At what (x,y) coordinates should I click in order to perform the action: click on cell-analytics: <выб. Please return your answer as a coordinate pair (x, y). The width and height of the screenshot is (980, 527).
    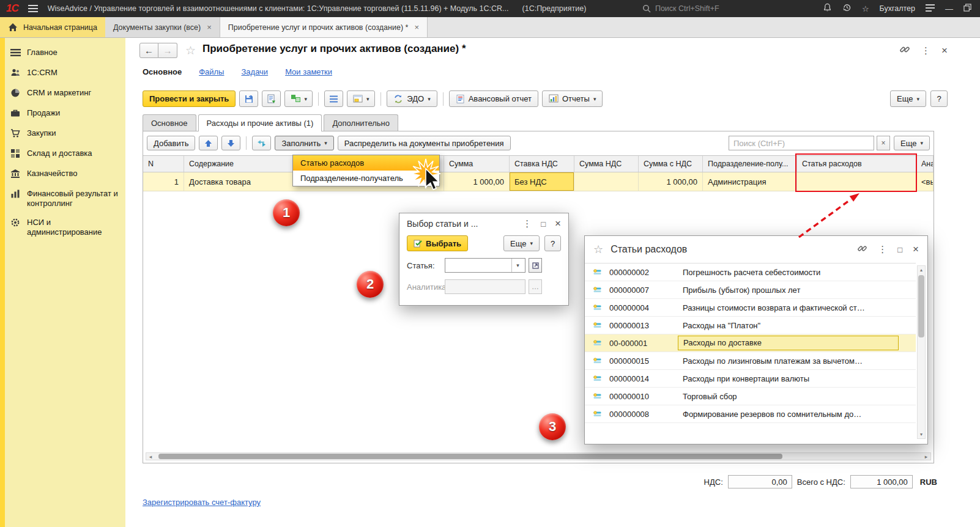
    Looking at the image, I should click on (925, 182).